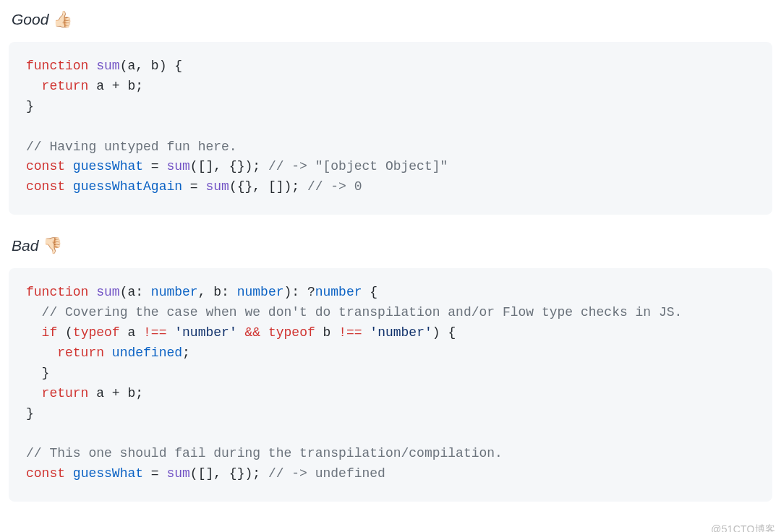  I want to click on heading-good: Good 👍🏻, so click(392, 20).